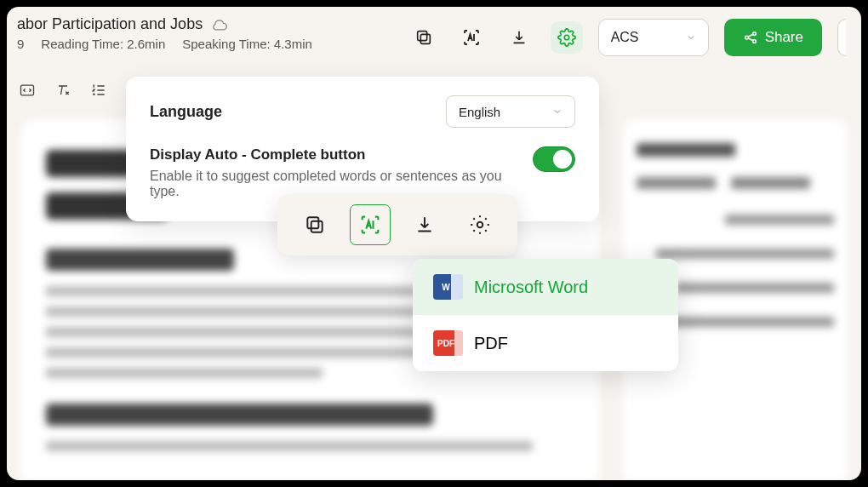 The width and height of the screenshot is (868, 487). What do you see at coordinates (567, 37) in the screenshot?
I see `settings-button` at bounding box center [567, 37].